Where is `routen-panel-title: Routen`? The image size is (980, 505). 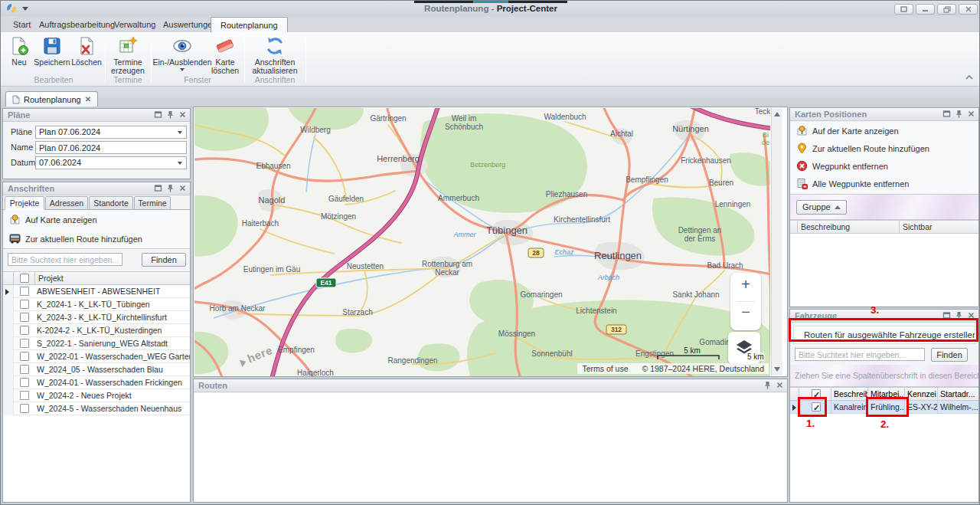 routen-panel-title: Routen is located at coordinates (490, 386).